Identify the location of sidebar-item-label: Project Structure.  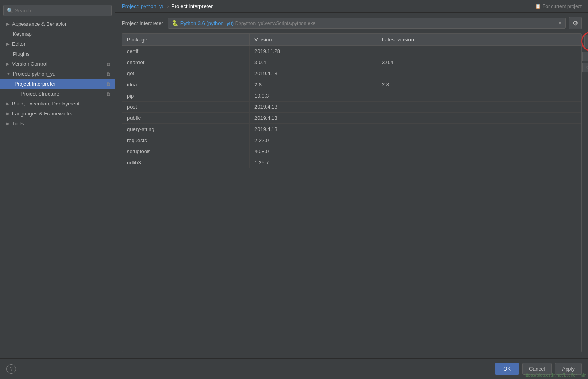
(40, 94).